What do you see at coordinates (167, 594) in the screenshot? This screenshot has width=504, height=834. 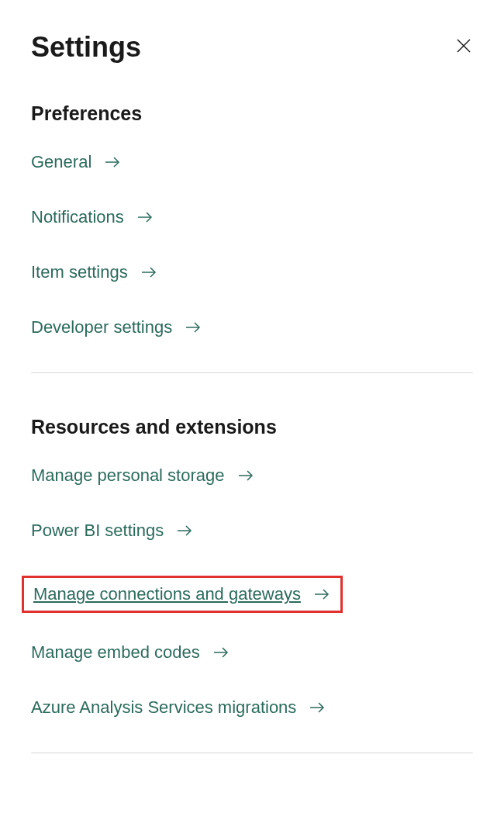 I see `link-label: Manage connections and gateways` at bounding box center [167, 594].